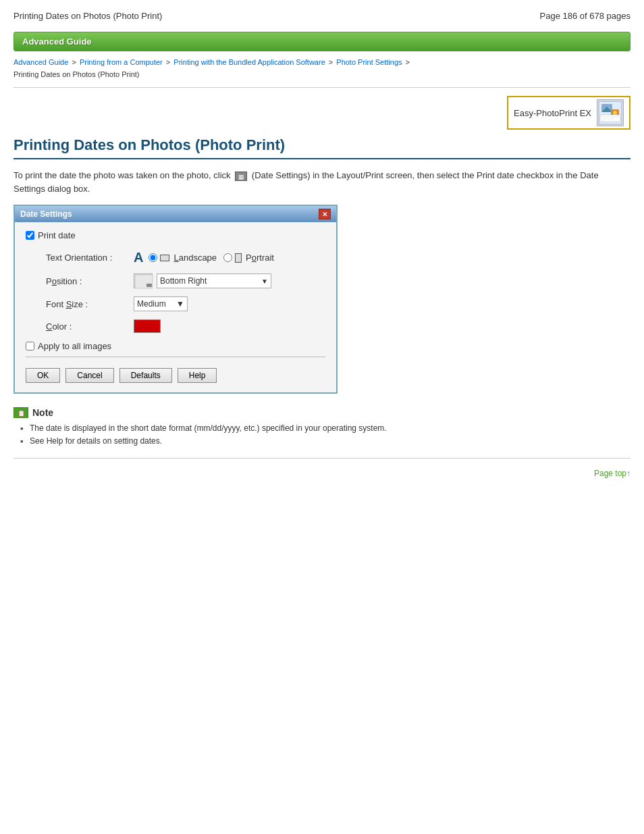  I want to click on apply-row: Apply to all images, so click(176, 346).